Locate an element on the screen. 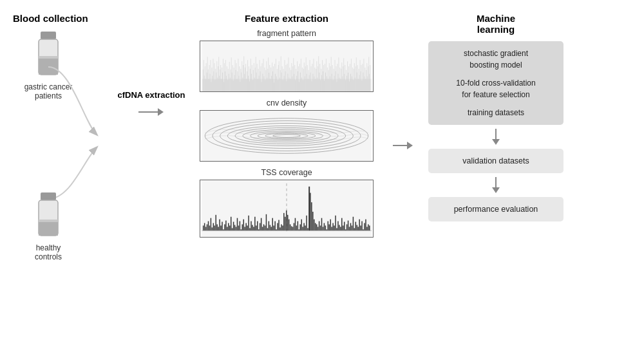  fragment-pattern-svg is located at coordinates (287, 66).